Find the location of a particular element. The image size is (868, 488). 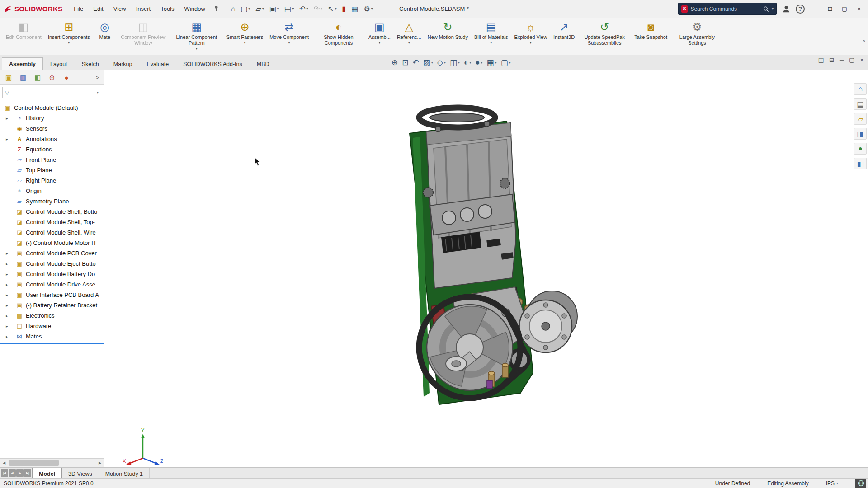

close-button: × is located at coordinates (859, 9).